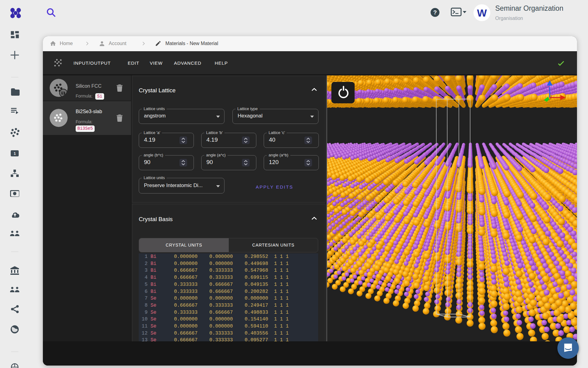 Image resolution: width=588 pixels, height=368 pixels. Describe the element at coordinates (15, 153) in the screenshot. I see `svg-text: 1` at that location.